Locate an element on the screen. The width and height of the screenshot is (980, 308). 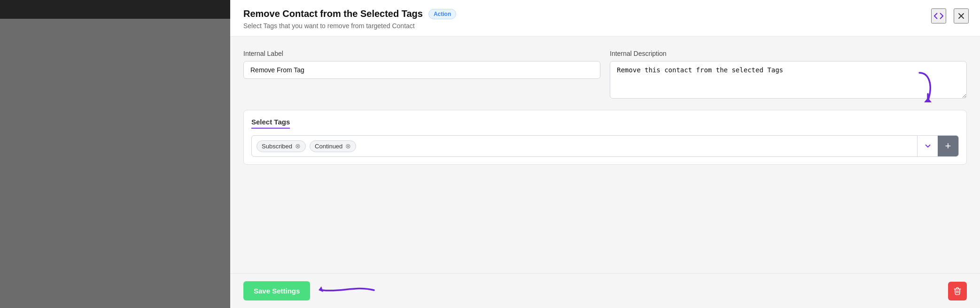
select-tags-label: Select Tags is located at coordinates (271, 123).